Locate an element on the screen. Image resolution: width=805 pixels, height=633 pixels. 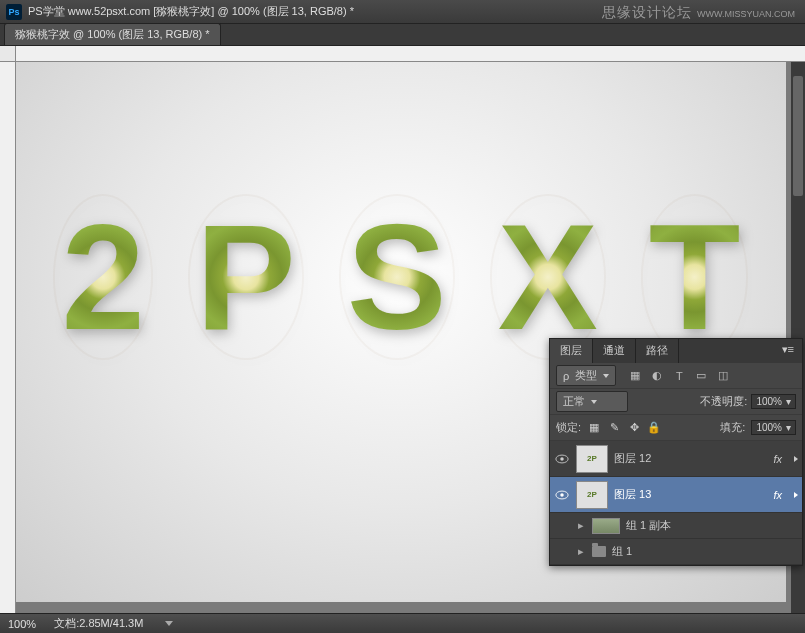
scrollbar-thumb is located at coordinates (798, 136).